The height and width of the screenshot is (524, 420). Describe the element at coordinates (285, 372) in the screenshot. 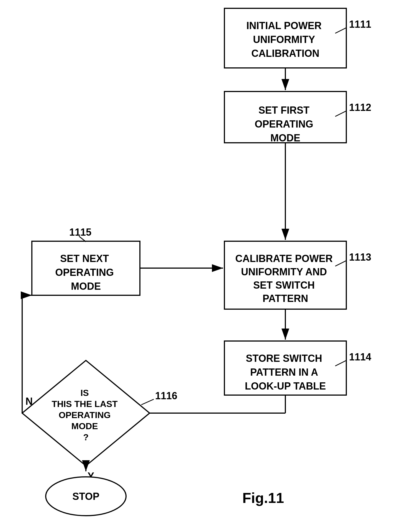

I see `box-1114-text: STORE SWITCH PATTERN IN A LOOK-UP TABLE` at that location.